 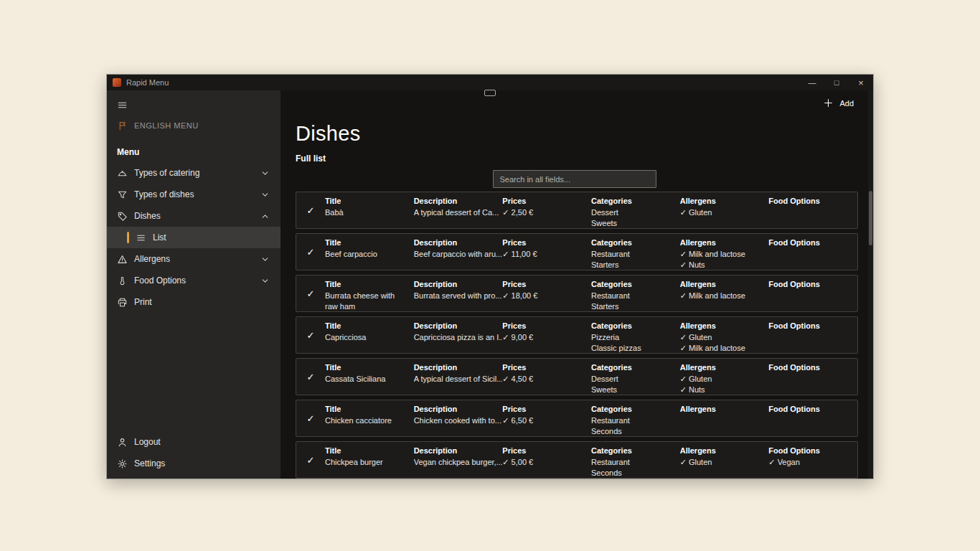 I want to click on hamburger-menu-button, so click(x=194, y=105).